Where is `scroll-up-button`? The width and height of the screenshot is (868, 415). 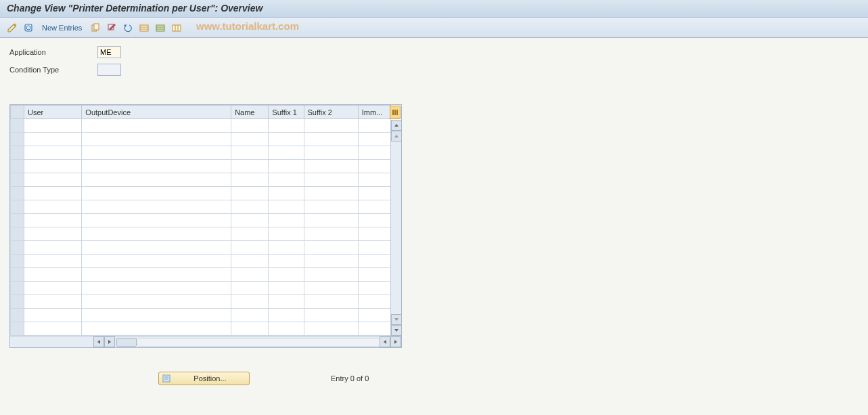 scroll-up-button is located at coordinates (396, 125).